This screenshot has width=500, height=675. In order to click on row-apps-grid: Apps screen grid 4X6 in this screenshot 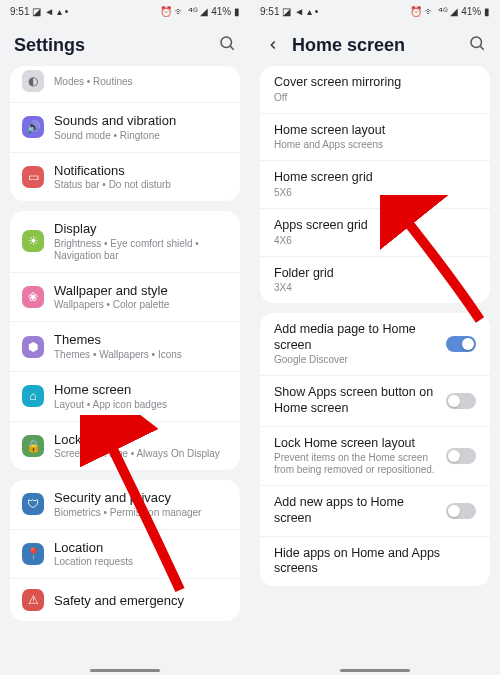, I will do `click(375, 233)`.